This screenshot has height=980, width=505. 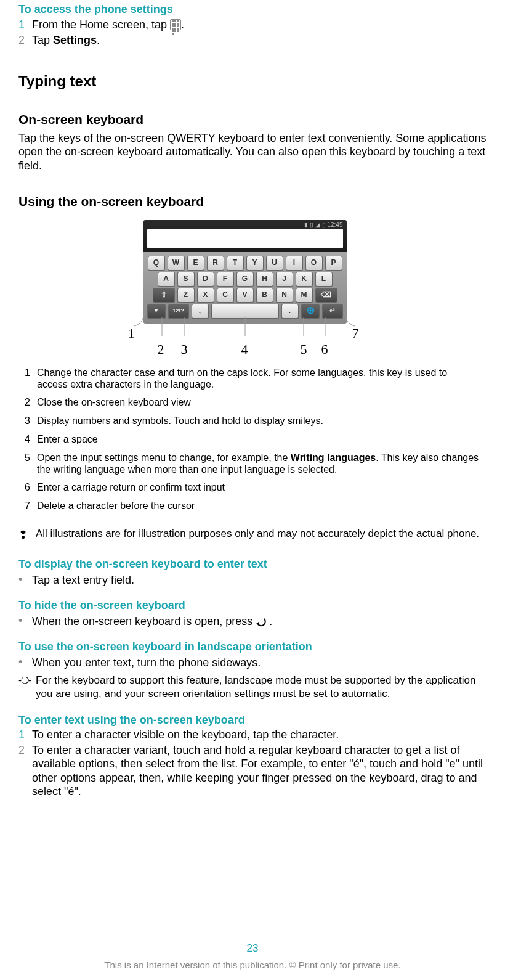 What do you see at coordinates (334, 263) in the screenshot?
I see `letter-key: P` at bounding box center [334, 263].